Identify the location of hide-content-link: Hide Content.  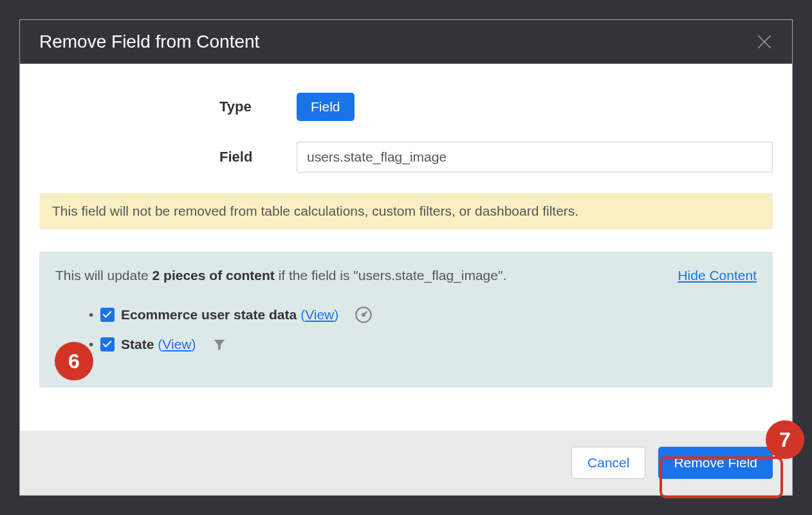
(717, 276).